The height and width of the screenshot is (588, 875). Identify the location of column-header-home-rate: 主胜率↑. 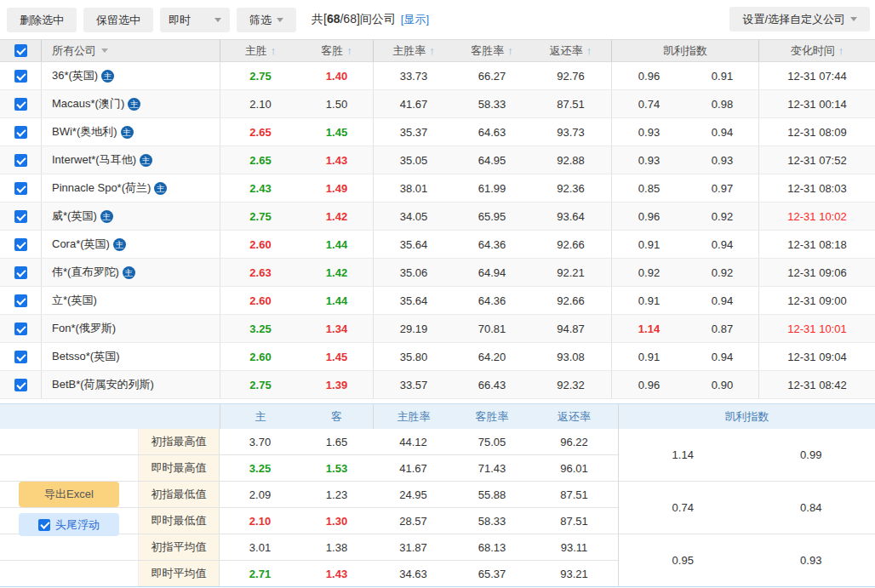
(414, 51).